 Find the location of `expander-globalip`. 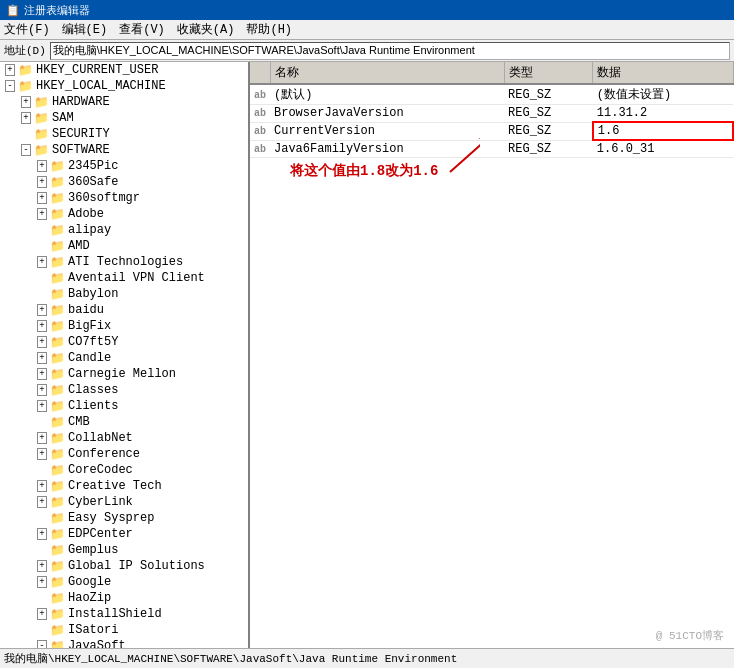

expander-globalip is located at coordinates (42, 566).